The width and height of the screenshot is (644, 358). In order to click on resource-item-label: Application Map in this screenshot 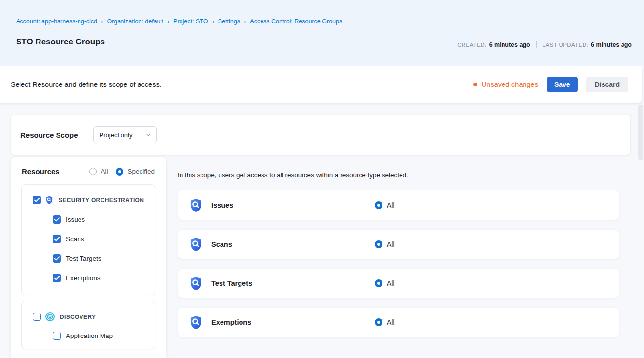, I will do `click(89, 336)`.